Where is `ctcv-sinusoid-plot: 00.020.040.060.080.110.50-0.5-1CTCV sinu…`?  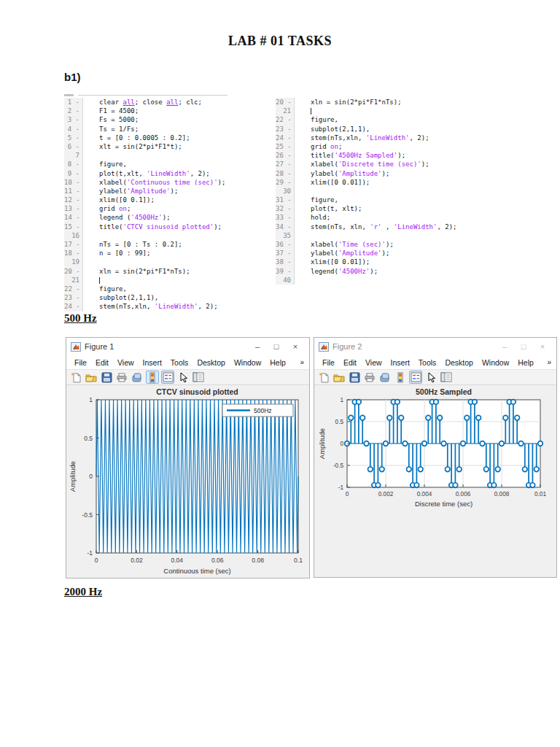
ctcv-sinusoid-plot: 00.020.040.060.080.110.50-0.5-1CTCV sinu… is located at coordinates (188, 481).